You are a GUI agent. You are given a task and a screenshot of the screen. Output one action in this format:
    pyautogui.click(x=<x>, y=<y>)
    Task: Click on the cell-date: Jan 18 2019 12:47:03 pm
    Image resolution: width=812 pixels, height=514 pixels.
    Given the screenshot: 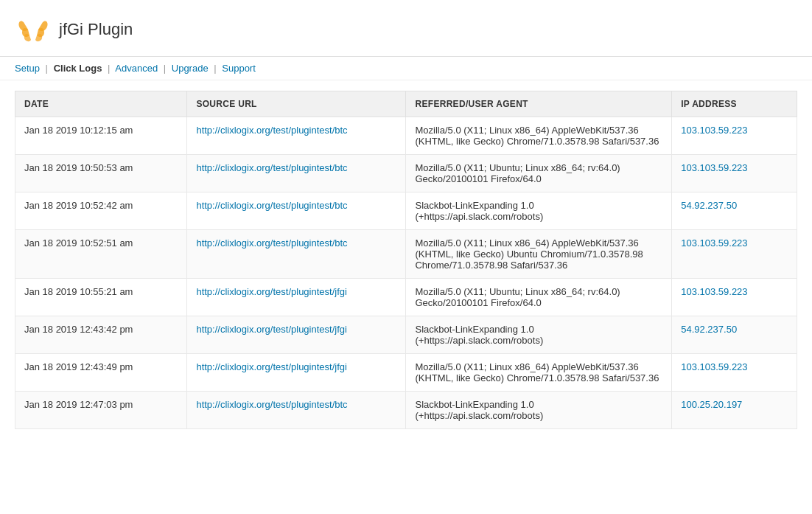 What is the action you would take?
    pyautogui.click(x=102, y=410)
    